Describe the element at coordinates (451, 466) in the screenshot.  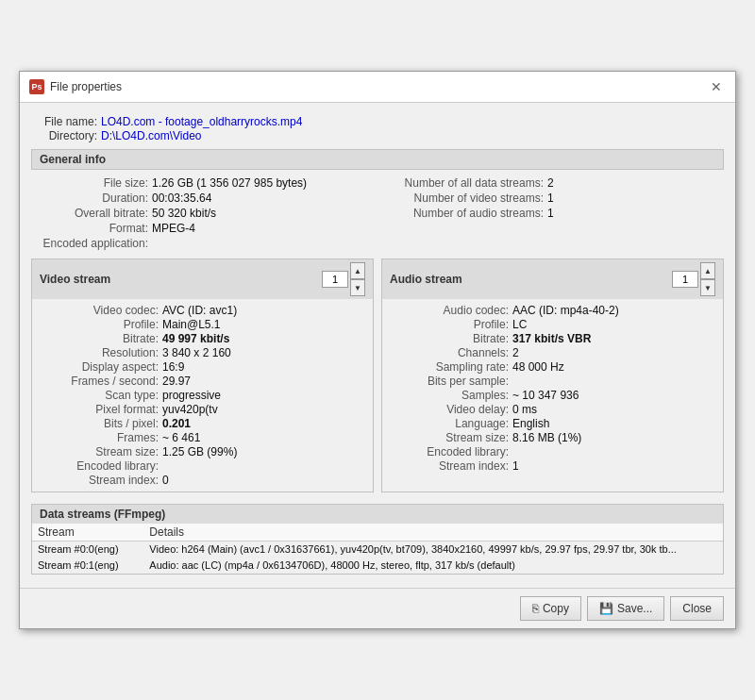
I see `audio-row-label: Stream index:` at that location.